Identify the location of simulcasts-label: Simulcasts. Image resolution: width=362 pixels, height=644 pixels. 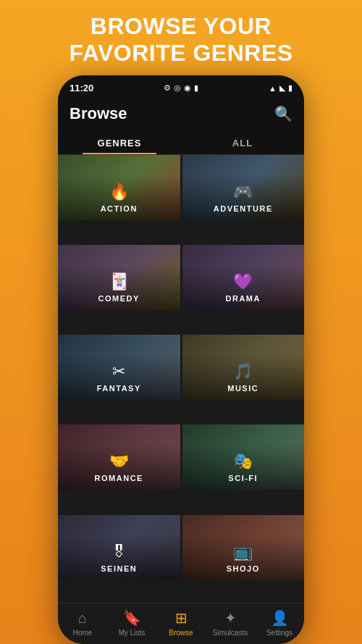
(230, 633).